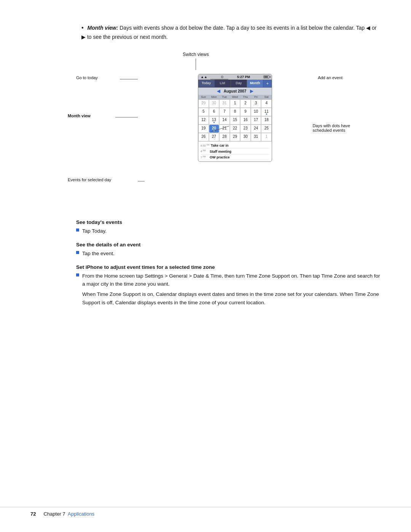 This screenshot has height=532, width=411. I want to click on bullet-item-1: Tap Today., so click(228, 231).